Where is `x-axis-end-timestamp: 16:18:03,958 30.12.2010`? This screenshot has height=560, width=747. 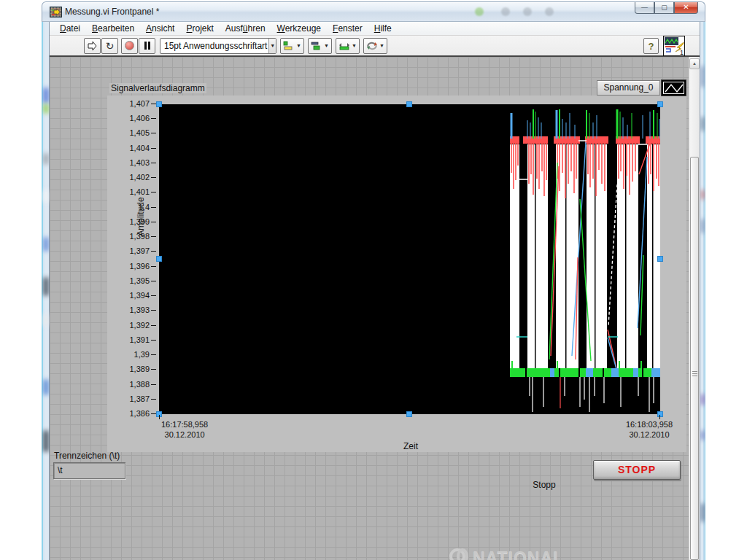
x-axis-end-timestamp: 16:18:03,958 30.12.2010 is located at coordinates (616, 429).